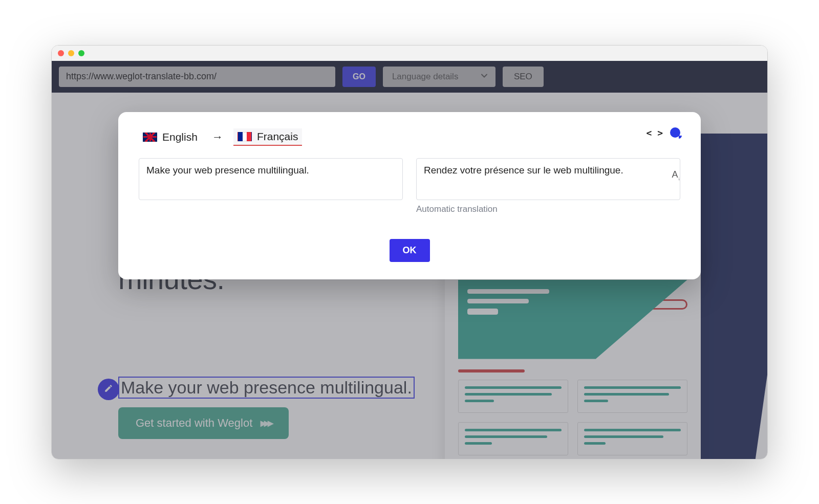 The image size is (819, 504). What do you see at coordinates (410, 137) in the screenshot?
I see `language-pair: English → Français` at bounding box center [410, 137].